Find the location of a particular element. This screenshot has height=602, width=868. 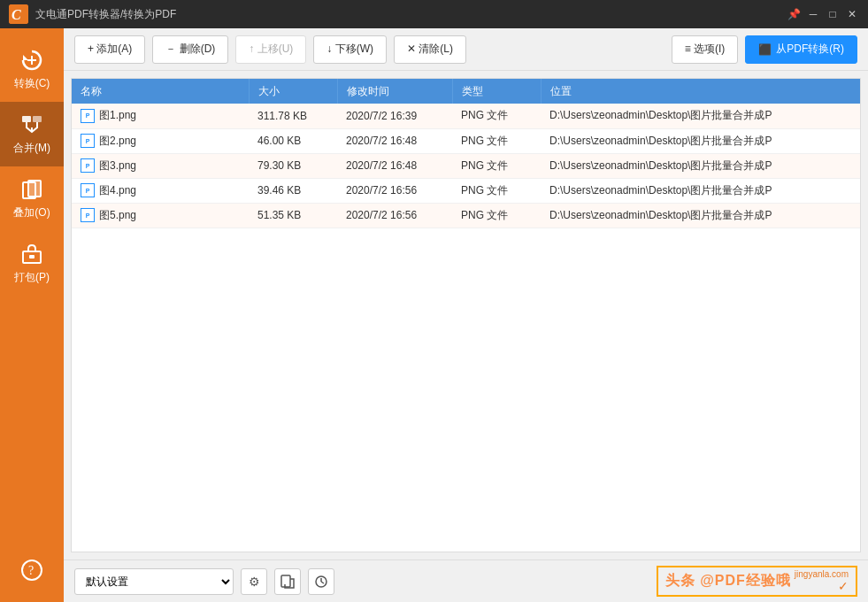

table-row: P图1.png311.78 KB2020/7/2 16:39PNG 文件D:\U… is located at coordinates (465, 116).